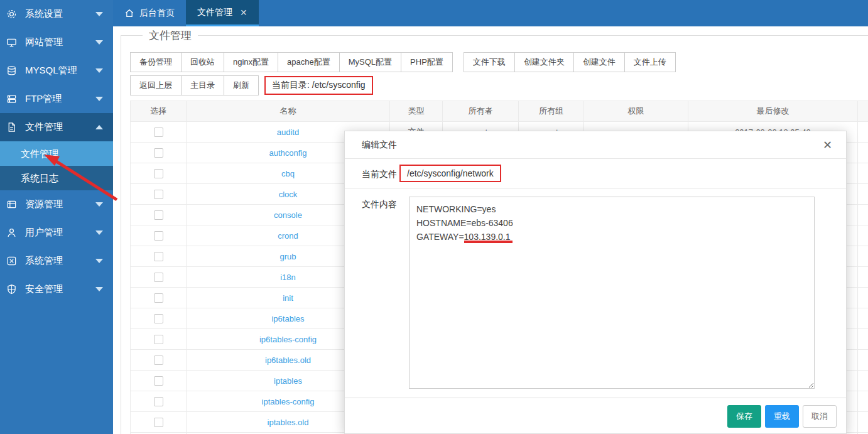 The image size is (868, 434). What do you see at coordinates (288, 195) in the screenshot?
I see `file-link: clock` at bounding box center [288, 195].